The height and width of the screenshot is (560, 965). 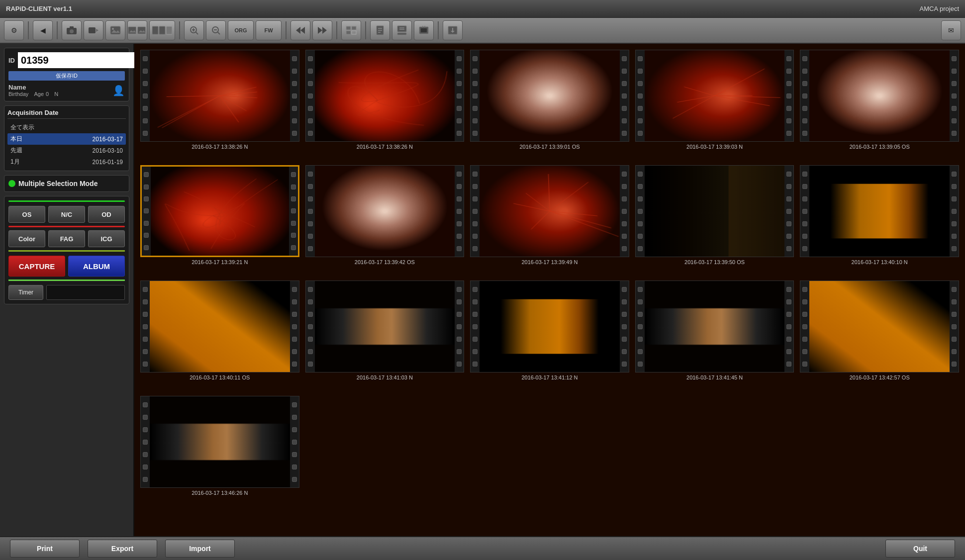 I want to click on color-bar, so click(x=67, y=227).